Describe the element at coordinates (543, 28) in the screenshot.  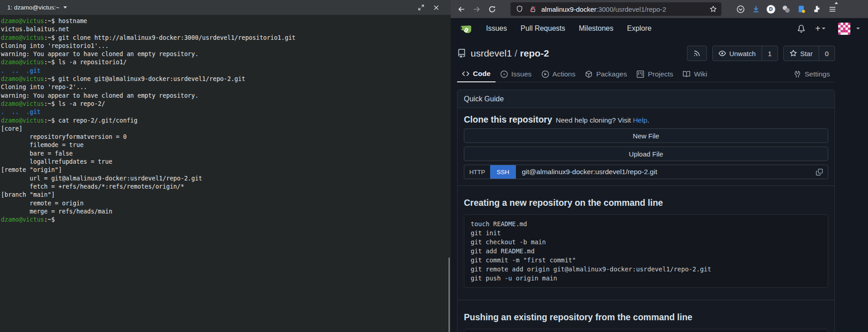
I see `nav-pull-requests: Pull Requests` at that location.